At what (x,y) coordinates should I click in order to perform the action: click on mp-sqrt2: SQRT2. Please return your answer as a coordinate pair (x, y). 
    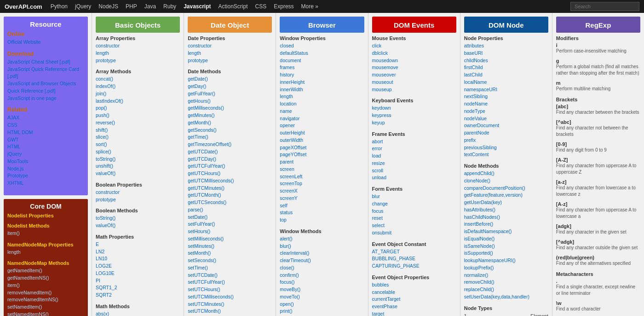
    Looking at the image, I should click on (138, 295).